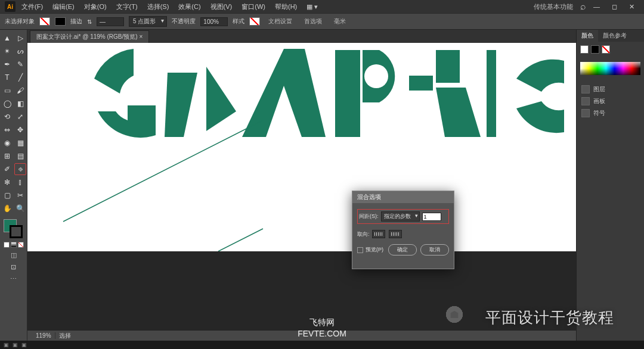 This screenshot has height=349, width=644. What do you see at coordinates (159, 7) in the screenshot?
I see `menu-select: 选择(S)` at bounding box center [159, 7].